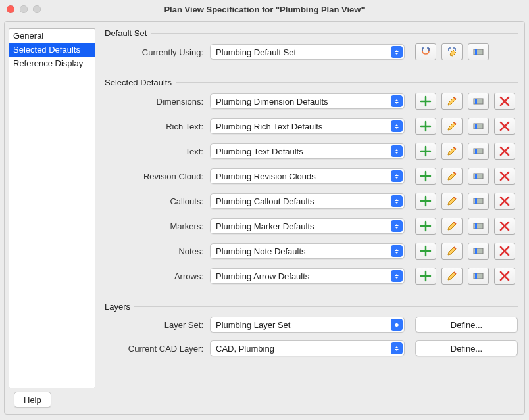 Image resolution: width=529 pixels, height=420 pixels. What do you see at coordinates (157, 151) in the screenshot?
I see `row-label: Text:` at bounding box center [157, 151].